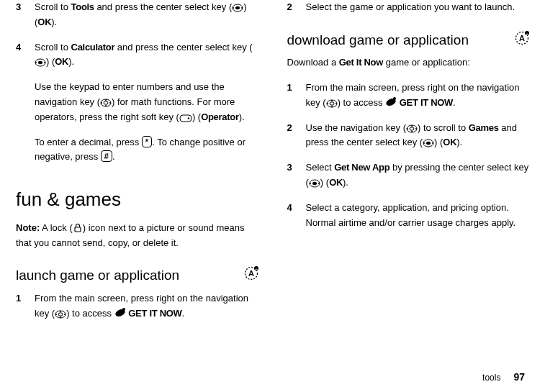  I want to click on lock-icon, so click(78, 228).